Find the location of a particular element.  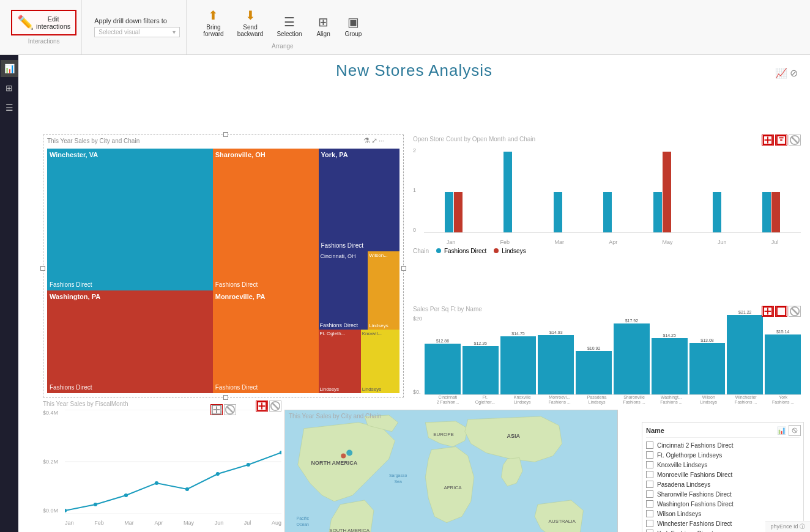

x-jun: Jun is located at coordinates (722, 242).